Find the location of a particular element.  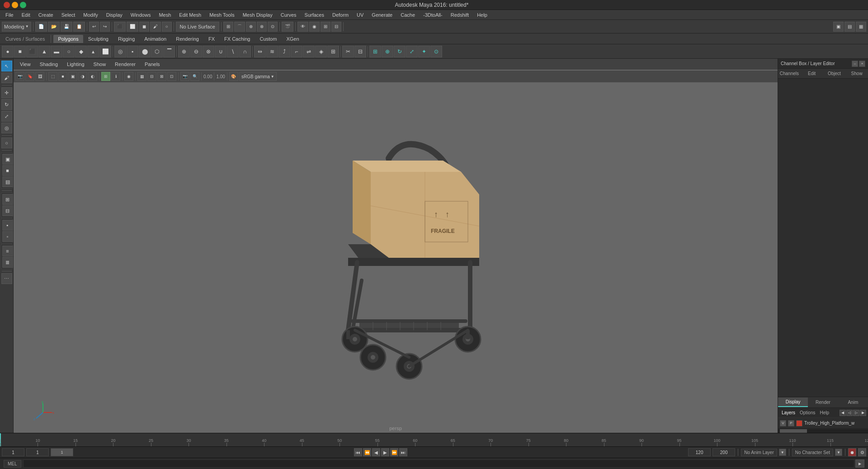

menu-windows: Windows is located at coordinates (141, 15).